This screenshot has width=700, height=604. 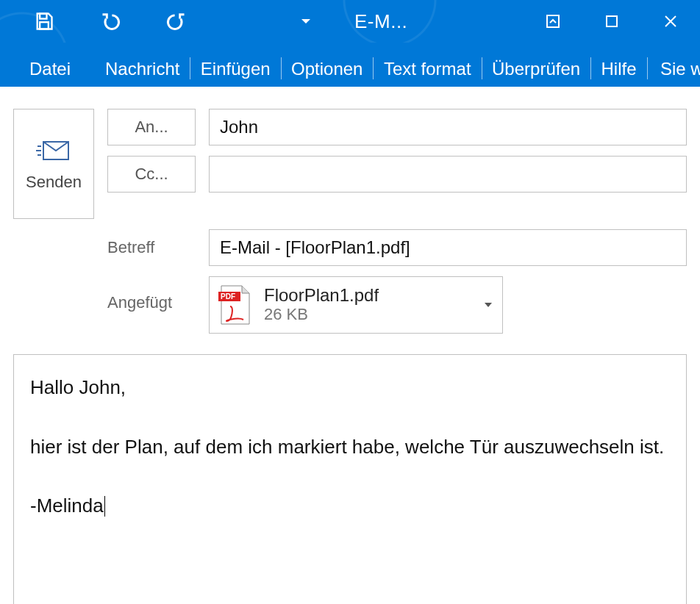 What do you see at coordinates (536, 69) in the screenshot?
I see `tab-review: Überprüfen` at bounding box center [536, 69].